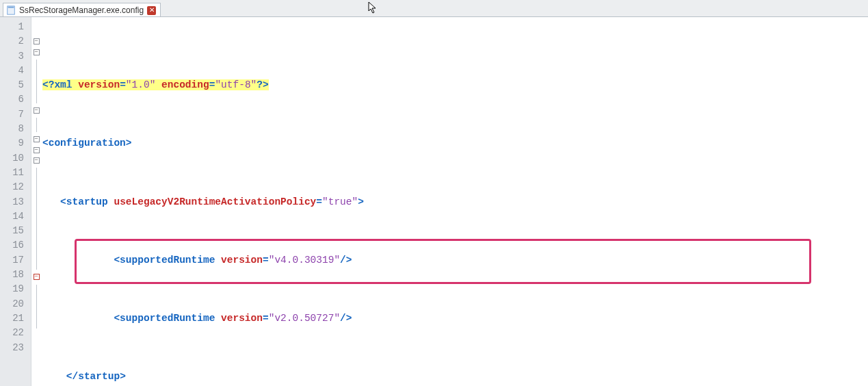 The width and height of the screenshot is (868, 386). Describe the element at coordinates (12, 129) in the screenshot. I see `line-number: 8` at that location.